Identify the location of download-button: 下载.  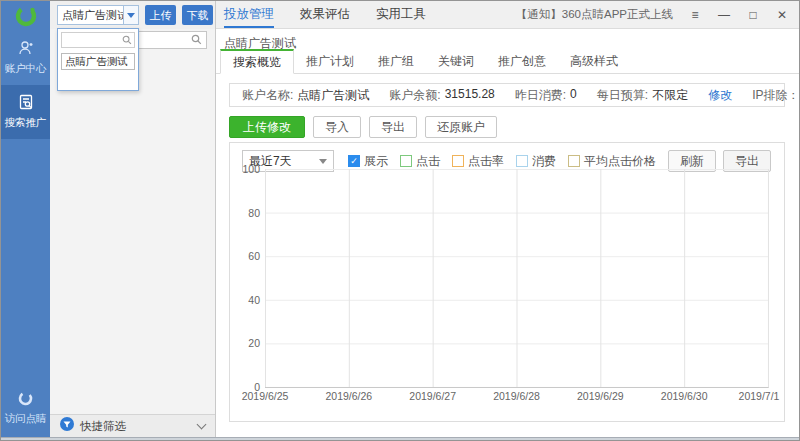
(198, 15).